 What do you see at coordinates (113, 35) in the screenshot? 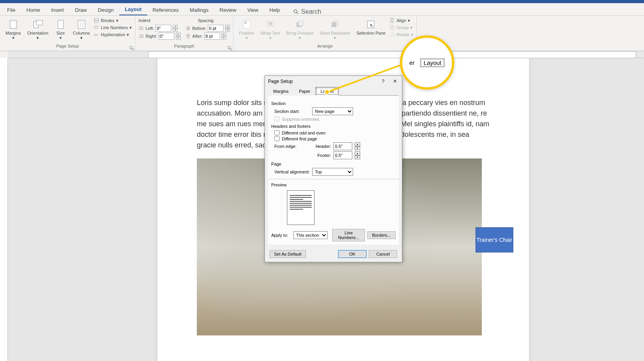
I see `hyphenation-button: bc Hyphenation ▾` at bounding box center [113, 35].